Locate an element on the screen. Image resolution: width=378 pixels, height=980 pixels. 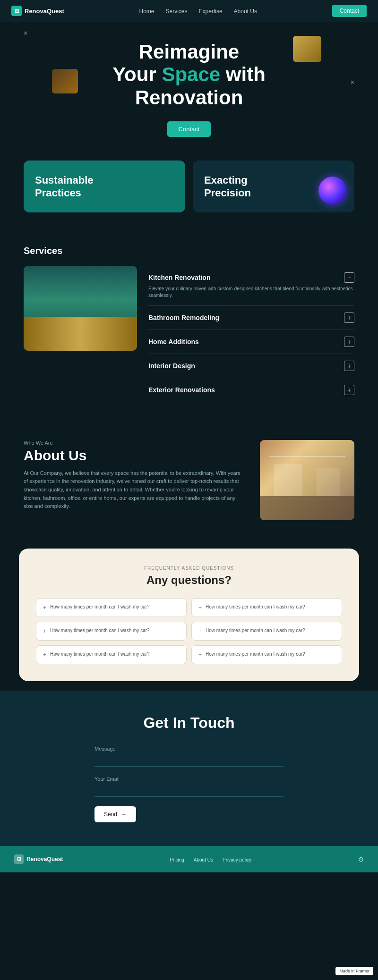
service-kitchen-toggle: − is located at coordinates (349, 278).